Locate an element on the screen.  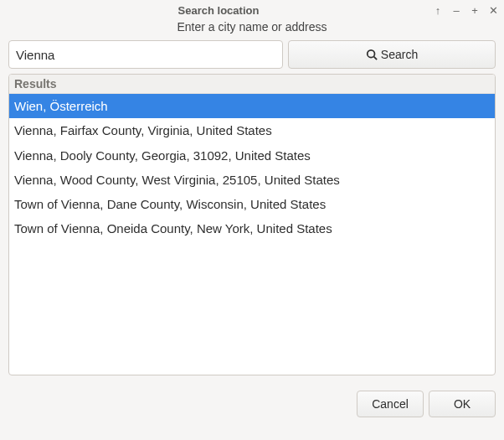
window-title: Search location is located at coordinates (219, 10).